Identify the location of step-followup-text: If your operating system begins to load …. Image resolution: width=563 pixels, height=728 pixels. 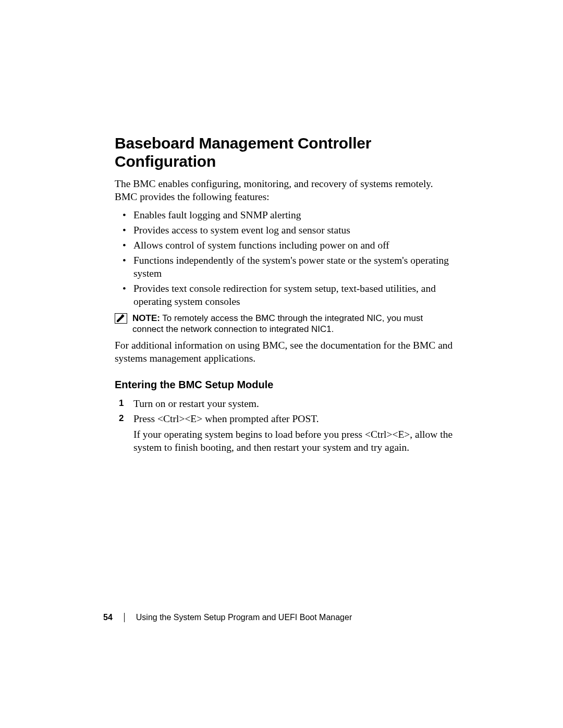
(293, 441).